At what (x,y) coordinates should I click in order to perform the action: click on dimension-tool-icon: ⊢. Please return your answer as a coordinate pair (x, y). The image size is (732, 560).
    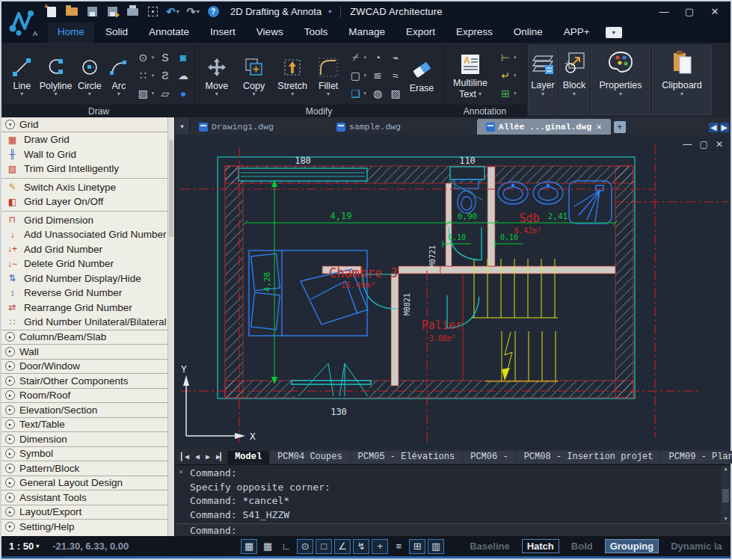
    Looking at the image, I should click on (505, 58).